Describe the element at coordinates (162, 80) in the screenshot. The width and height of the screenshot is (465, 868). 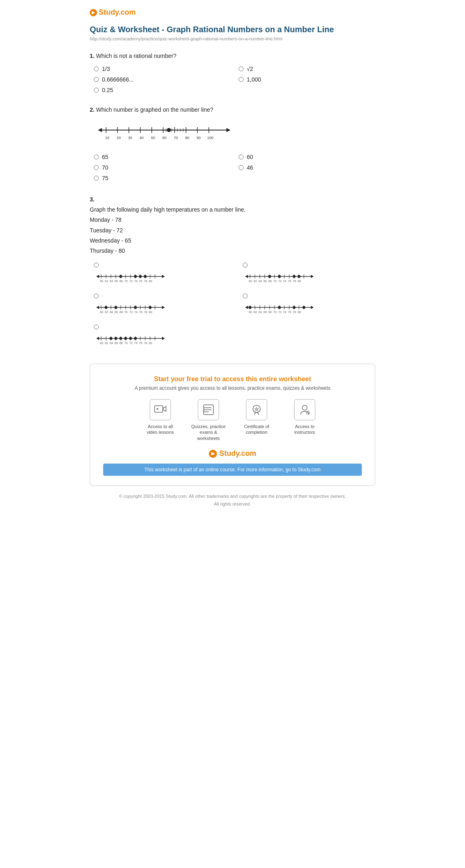
I see `option-1-3: 0.6666666...` at that location.